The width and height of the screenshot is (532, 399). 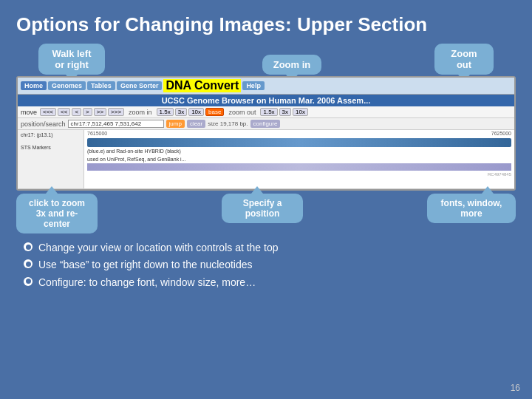 What do you see at coordinates (266, 59) in the screenshot?
I see `callouts-top-row: Walk left or right Zoom in Zoom out` at bounding box center [266, 59].